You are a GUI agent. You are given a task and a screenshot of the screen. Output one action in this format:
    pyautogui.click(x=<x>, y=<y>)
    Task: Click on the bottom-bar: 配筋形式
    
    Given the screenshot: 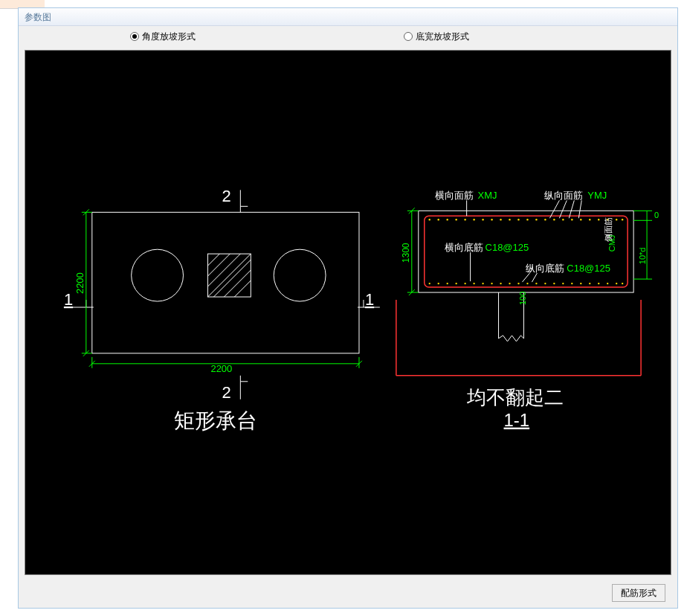 What is the action you would take?
    pyautogui.click(x=348, y=593)
    